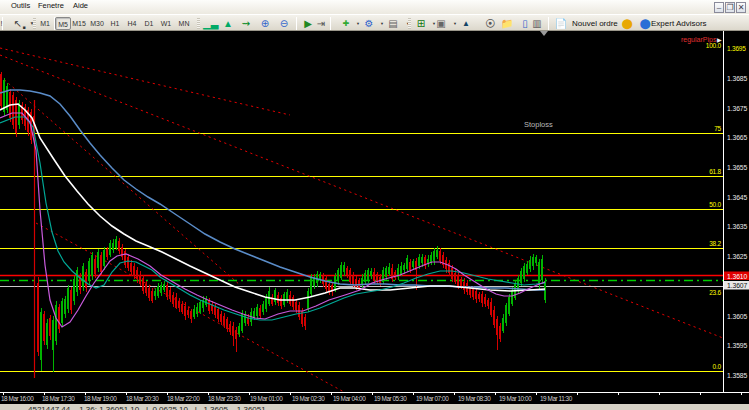 This screenshot has width=749, height=410. I want to click on svg-text: 1.3625, so click(738, 256).